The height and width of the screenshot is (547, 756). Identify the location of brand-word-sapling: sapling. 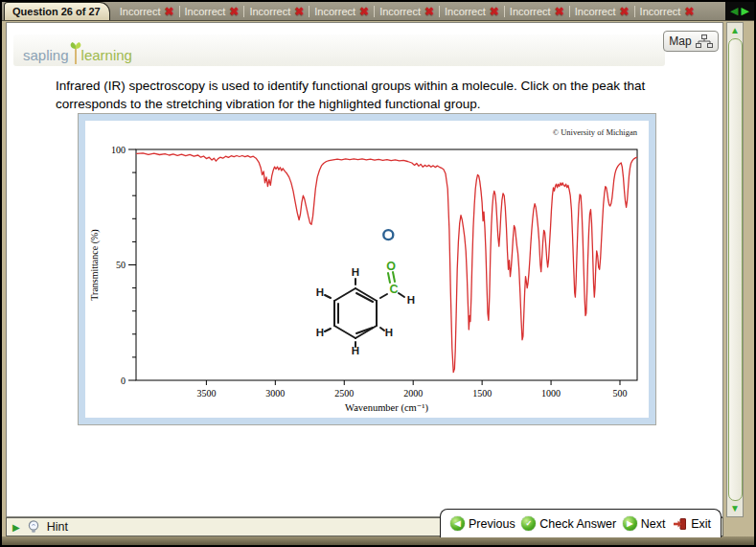
(46, 56).